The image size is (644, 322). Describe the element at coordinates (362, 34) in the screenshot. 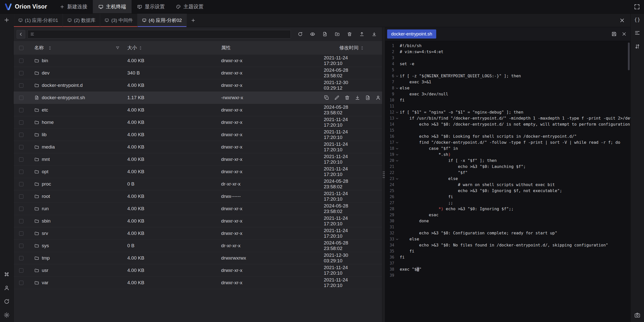

I see `upload-icon` at that location.